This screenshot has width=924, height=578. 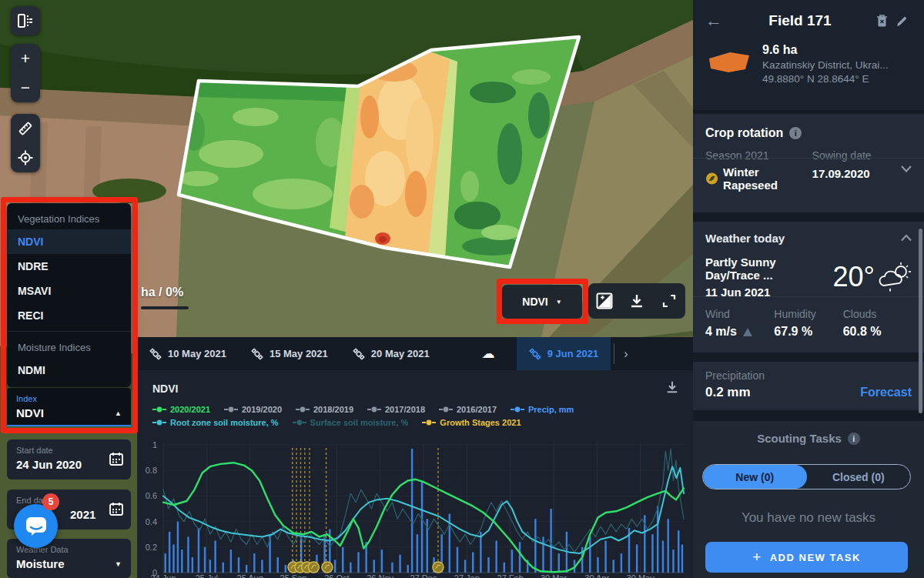 What do you see at coordinates (808, 323) in the screenshot?
I see `weather-stat-humidity: Humidity67.9 %` at bounding box center [808, 323].